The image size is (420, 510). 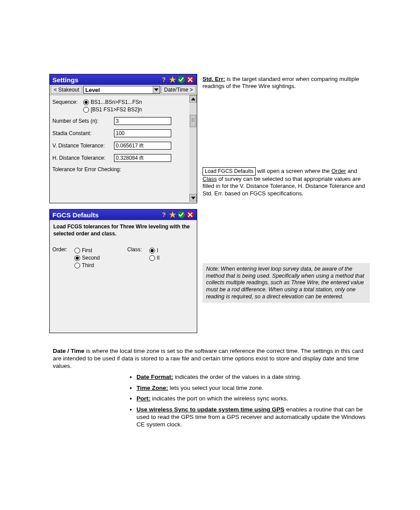 What do you see at coordinates (193, 148) in the screenshot?
I see `vertical-scrollbar` at bounding box center [193, 148].